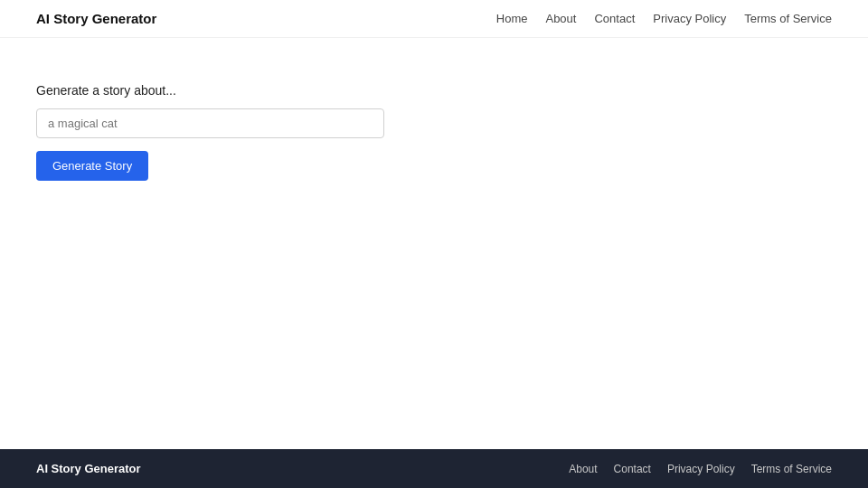 The height and width of the screenshot is (488, 868). I want to click on site-footer: AI Story Generator About Contact Privacy…, so click(434, 468).